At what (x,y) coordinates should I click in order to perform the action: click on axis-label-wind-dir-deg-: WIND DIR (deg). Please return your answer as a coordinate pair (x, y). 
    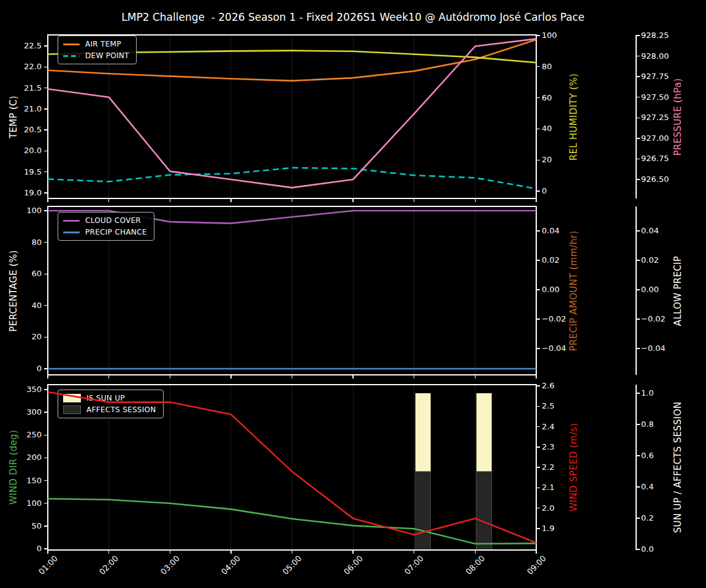
    Looking at the image, I should click on (13, 467).